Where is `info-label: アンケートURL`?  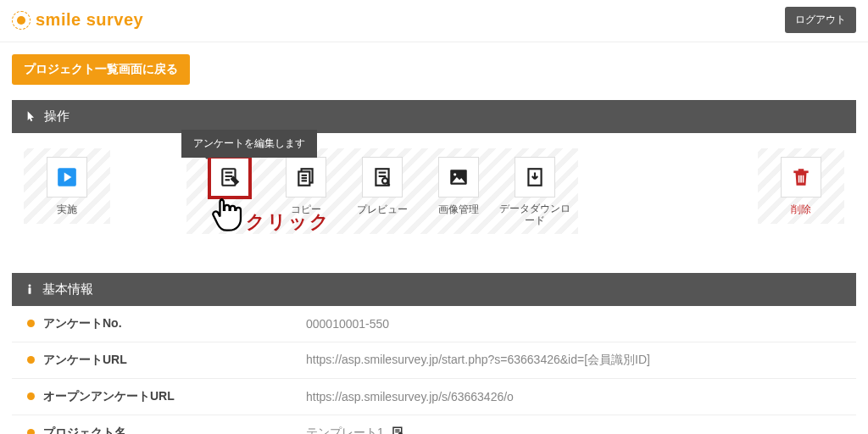
info-label: アンケートURL is located at coordinates (175, 360).